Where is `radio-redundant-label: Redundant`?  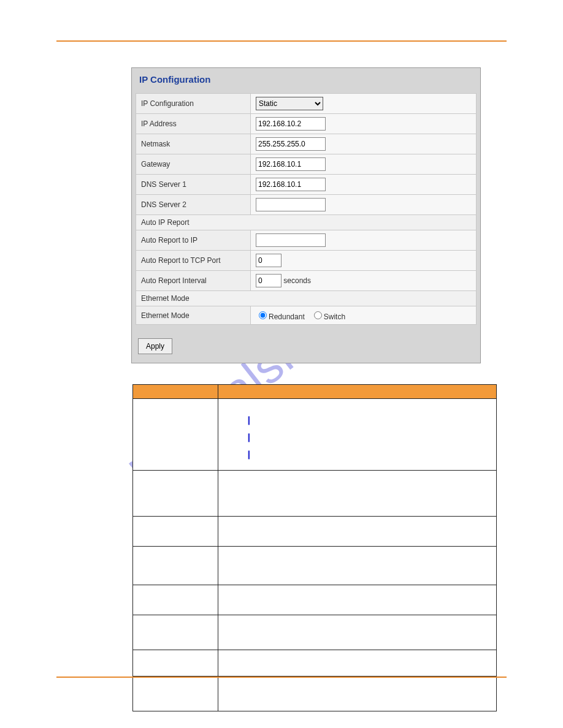 radio-redundant-label: Redundant is located at coordinates (287, 317).